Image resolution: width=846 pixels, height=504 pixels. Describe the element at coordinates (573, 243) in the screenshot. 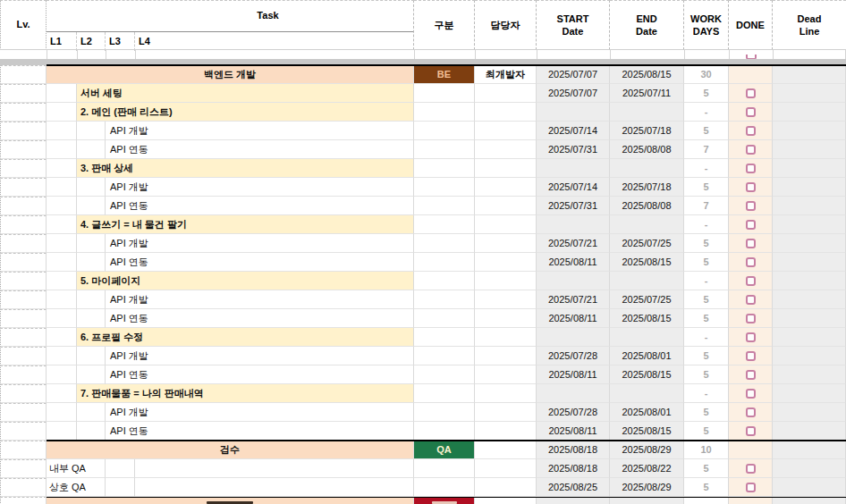

I see `cell-start-date: 2025/07/21` at that location.